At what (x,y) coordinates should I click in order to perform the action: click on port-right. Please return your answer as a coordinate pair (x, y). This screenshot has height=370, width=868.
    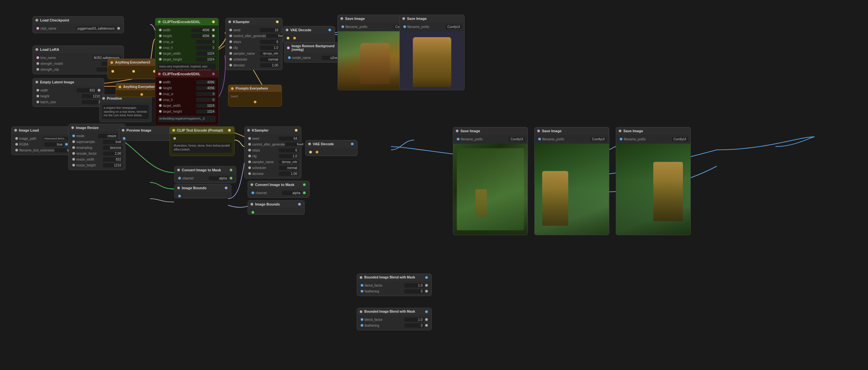
    Looking at the image, I should click on (99, 90).